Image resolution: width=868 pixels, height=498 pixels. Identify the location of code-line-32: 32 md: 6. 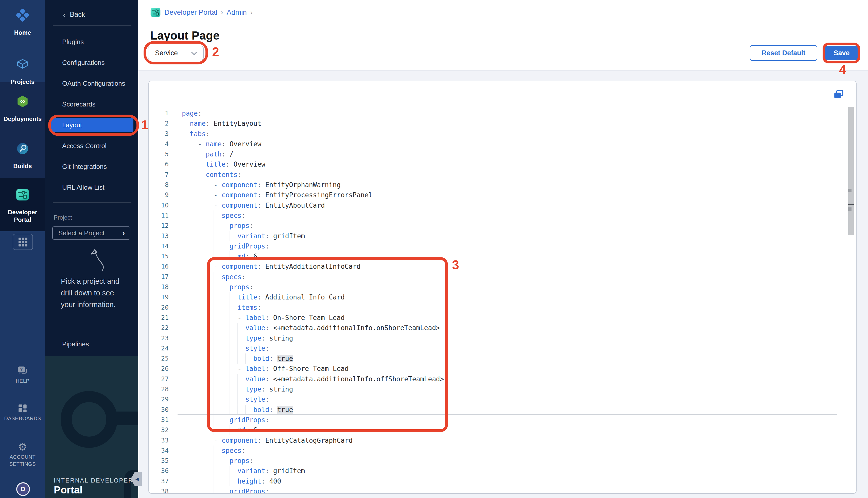
(502, 430).